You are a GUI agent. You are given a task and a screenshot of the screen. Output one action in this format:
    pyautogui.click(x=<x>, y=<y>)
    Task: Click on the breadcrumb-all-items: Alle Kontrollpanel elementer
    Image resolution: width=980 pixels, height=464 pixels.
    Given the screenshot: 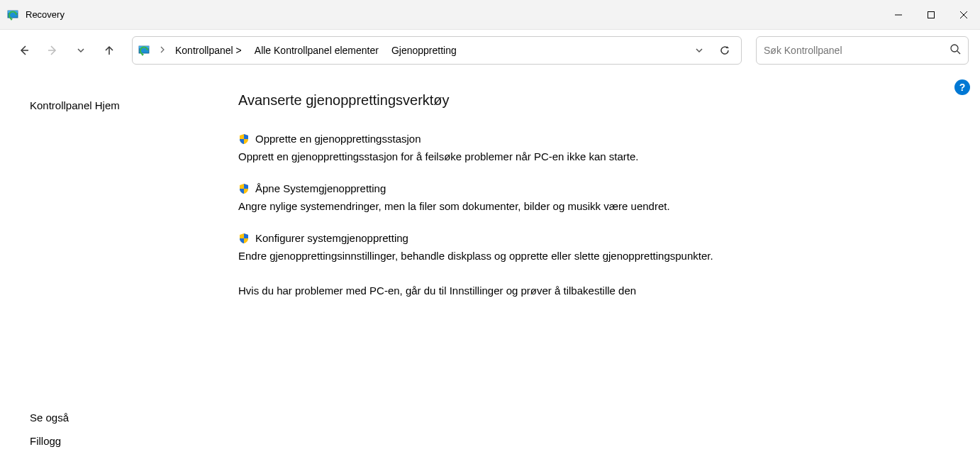 What is the action you would take?
    pyautogui.click(x=316, y=50)
    